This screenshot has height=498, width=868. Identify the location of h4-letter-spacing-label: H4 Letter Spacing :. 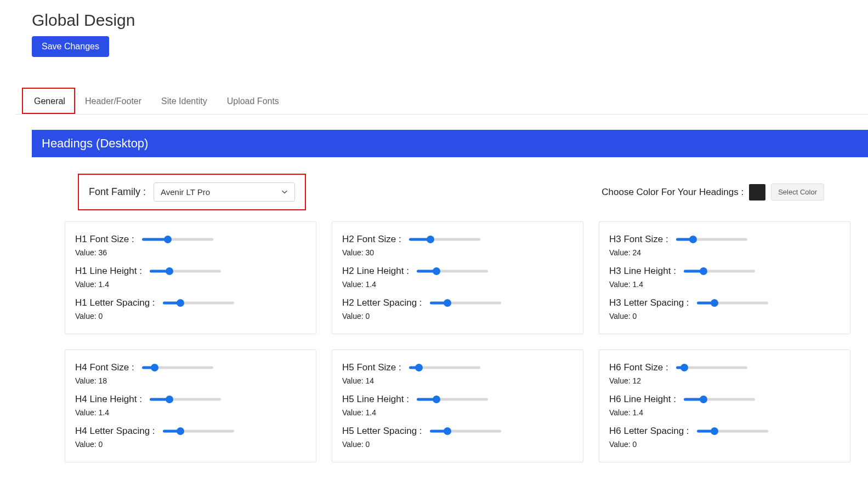
(115, 431).